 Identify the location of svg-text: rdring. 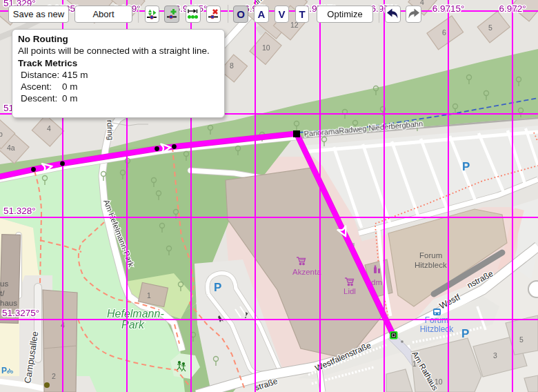
(110, 130).